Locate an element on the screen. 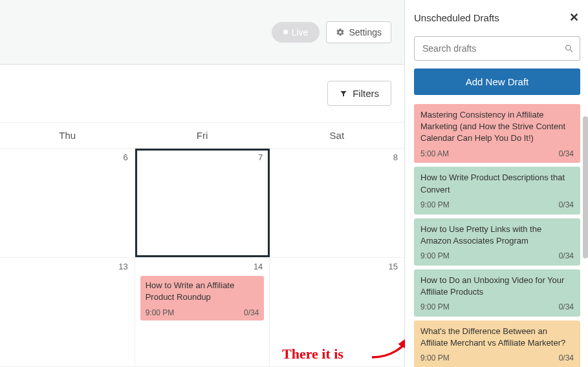 This screenshot has width=588, height=367. day-number: 15 is located at coordinates (393, 266).